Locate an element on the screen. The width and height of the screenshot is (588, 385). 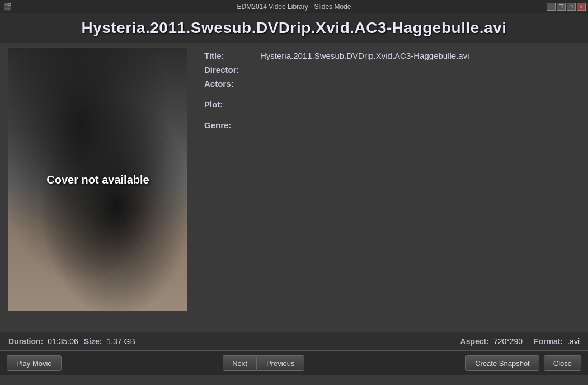
window-icon: 🎬 is located at coordinates (8, 7).